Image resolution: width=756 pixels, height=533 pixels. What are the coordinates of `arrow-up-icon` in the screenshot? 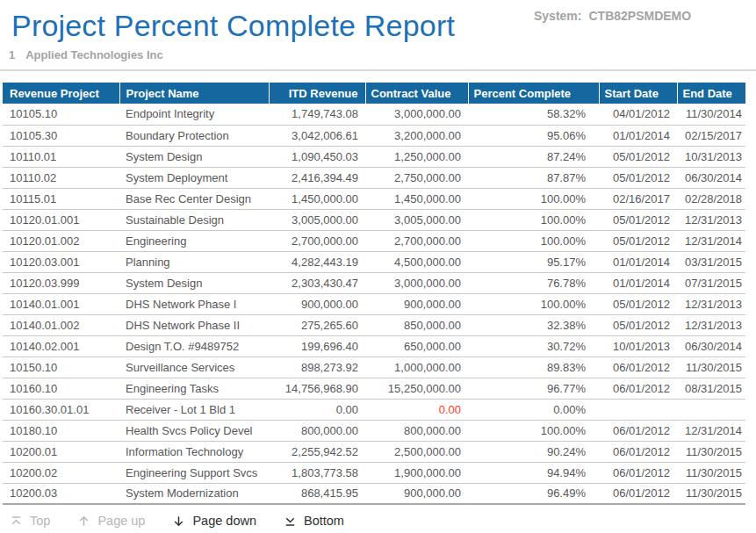 It's located at (84, 522).